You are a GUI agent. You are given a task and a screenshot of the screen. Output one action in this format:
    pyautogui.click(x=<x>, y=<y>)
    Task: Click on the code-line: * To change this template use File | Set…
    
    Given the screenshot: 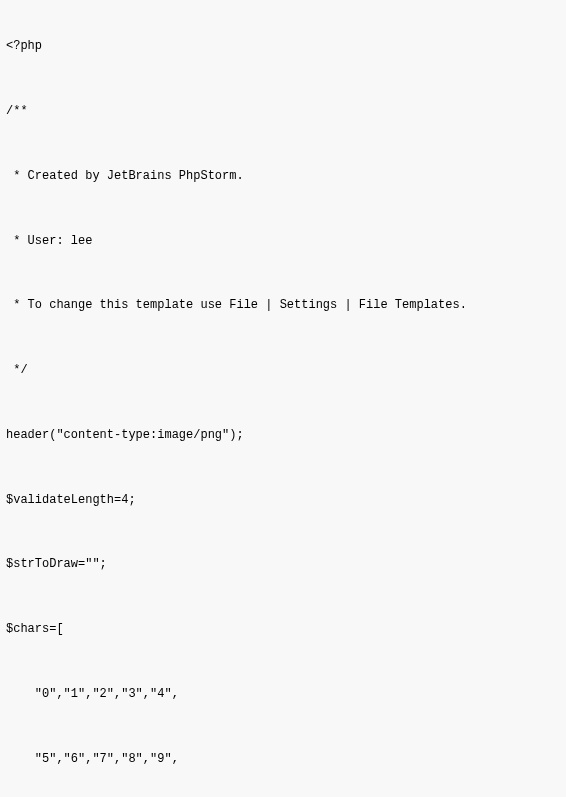 What is the action you would take?
    pyautogui.click(x=282, y=305)
    